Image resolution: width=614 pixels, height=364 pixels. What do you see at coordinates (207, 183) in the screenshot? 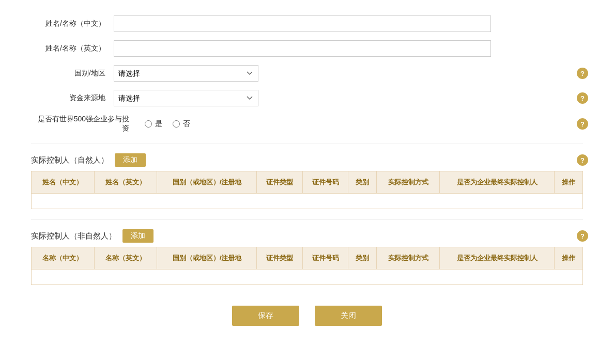
I see `col-country: 国别（或地区）/注册地` at bounding box center [207, 183].